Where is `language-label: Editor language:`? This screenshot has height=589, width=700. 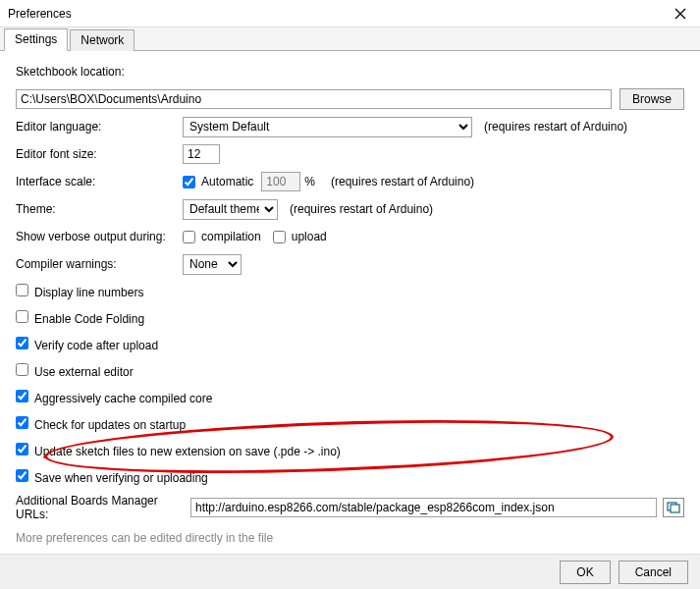 language-label: Editor language: is located at coordinates (99, 127).